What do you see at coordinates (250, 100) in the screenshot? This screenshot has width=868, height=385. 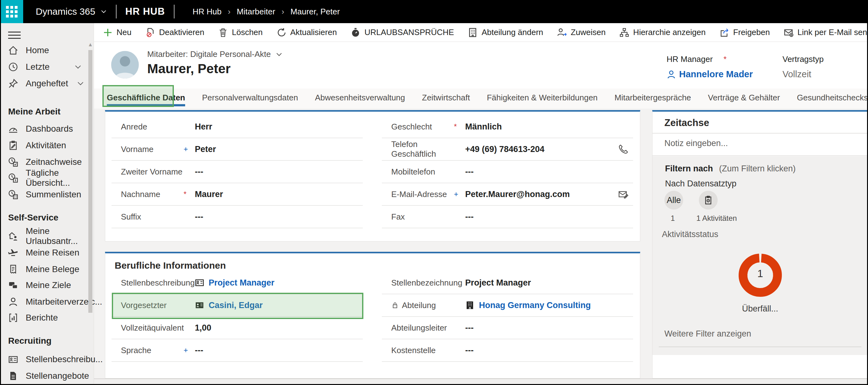 I see `tab-personalverwaltungsdaten: Personalverwaltungsdaten` at bounding box center [250, 100].